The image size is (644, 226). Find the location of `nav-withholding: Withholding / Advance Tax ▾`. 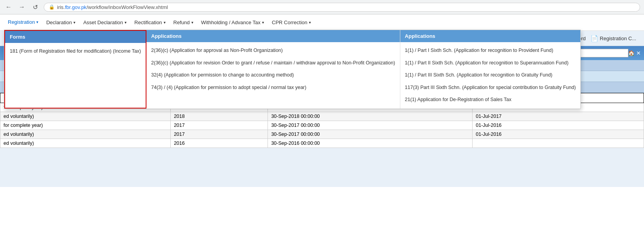

nav-withholding: Withholding / Advance Tax ▾ is located at coordinates (233, 23).